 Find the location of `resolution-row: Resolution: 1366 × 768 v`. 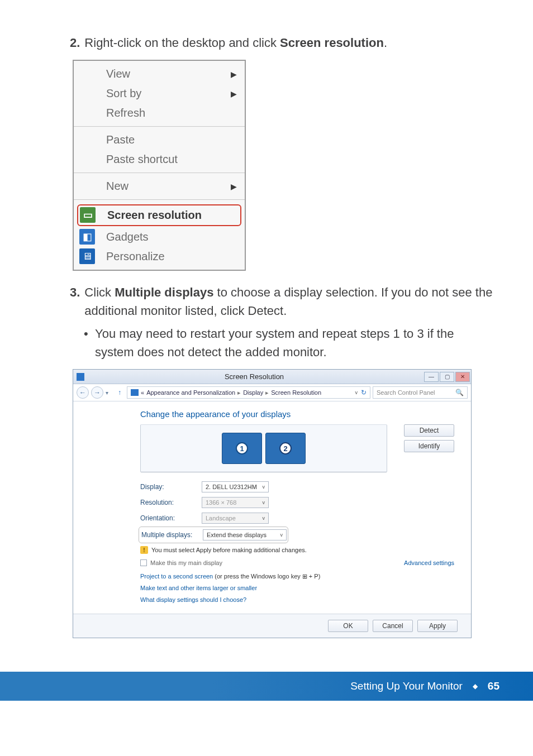

resolution-row: Resolution: 1366 × 768 v is located at coordinates (297, 503).